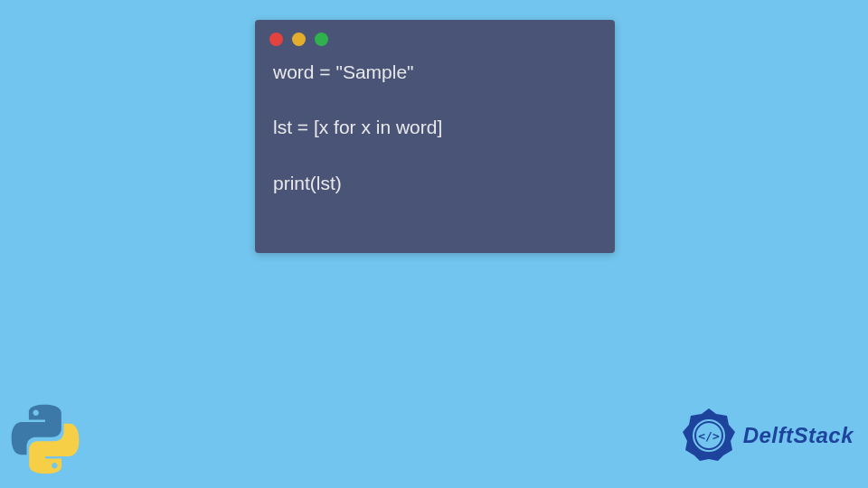 The width and height of the screenshot is (868, 488). What do you see at coordinates (435, 72) in the screenshot?
I see `code-line-1: word = "Sample"` at bounding box center [435, 72].